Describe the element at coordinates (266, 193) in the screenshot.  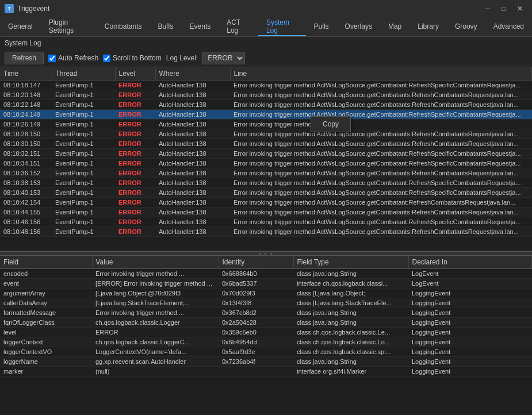
I see `table-row: 08:10:40.153EventPump-1ERRORAutoHandler:…` at that location.